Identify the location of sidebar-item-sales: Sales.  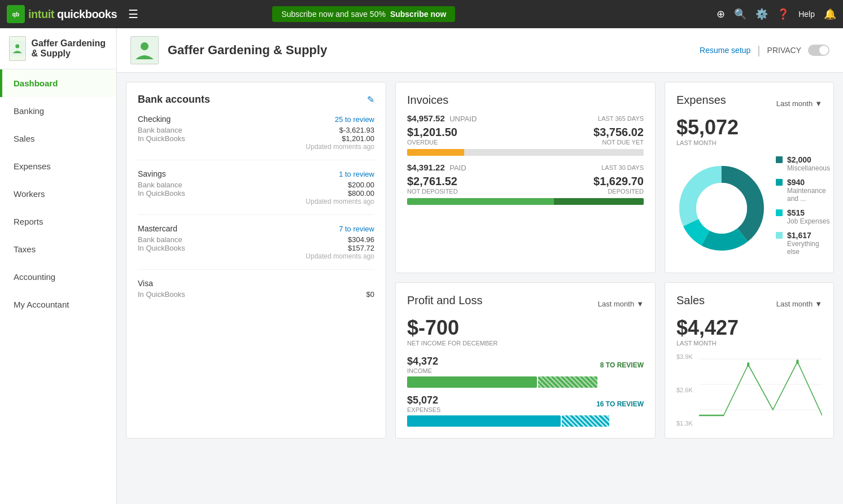
(58, 139).